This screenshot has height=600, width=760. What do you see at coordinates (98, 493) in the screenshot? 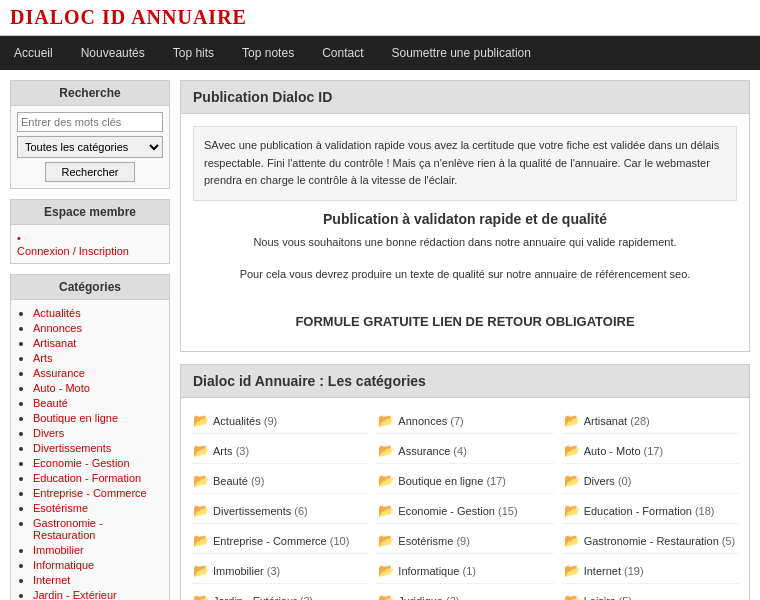
I see `sidebar-cat-link: Entreprise - Commerce` at bounding box center [98, 493].